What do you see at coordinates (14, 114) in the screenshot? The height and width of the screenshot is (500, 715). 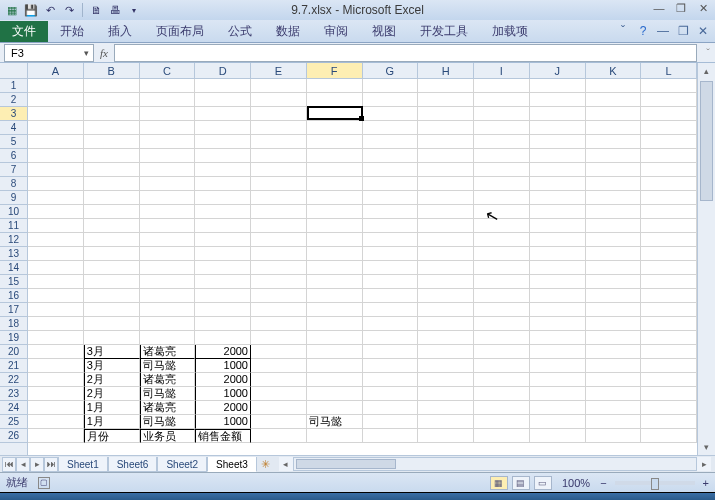 I see `row-header: 3` at bounding box center [14, 114].